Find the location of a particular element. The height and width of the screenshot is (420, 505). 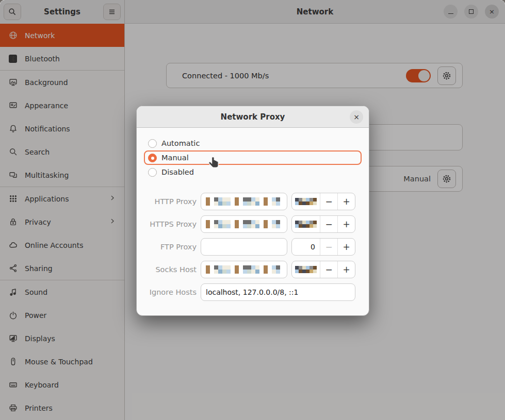

radio-checked-icon is located at coordinates (153, 158).